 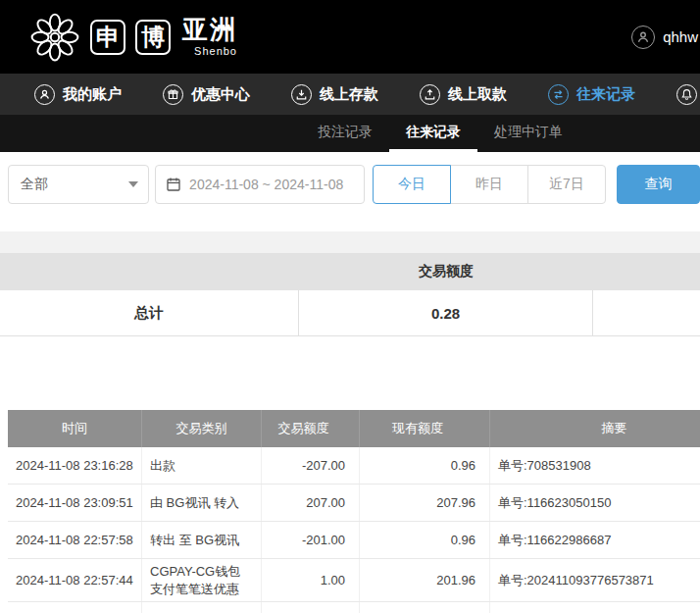 I want to click on table-row: 2024-11-08 22:57:58转出 至 BG视讯-201.000.96单…, so click(x=354, y=540).